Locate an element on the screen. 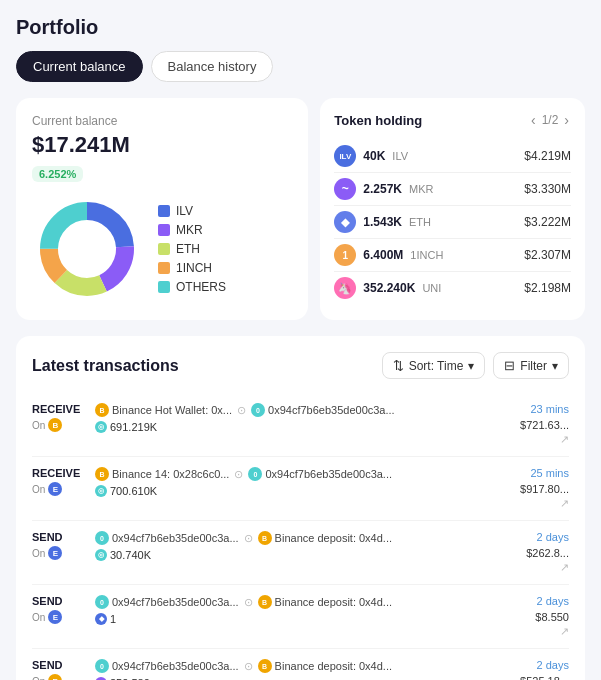 The width and height of the screenshot is (601, 680). filter-button: ⊟ Filter ▾ is located at coordinates (531, 366).